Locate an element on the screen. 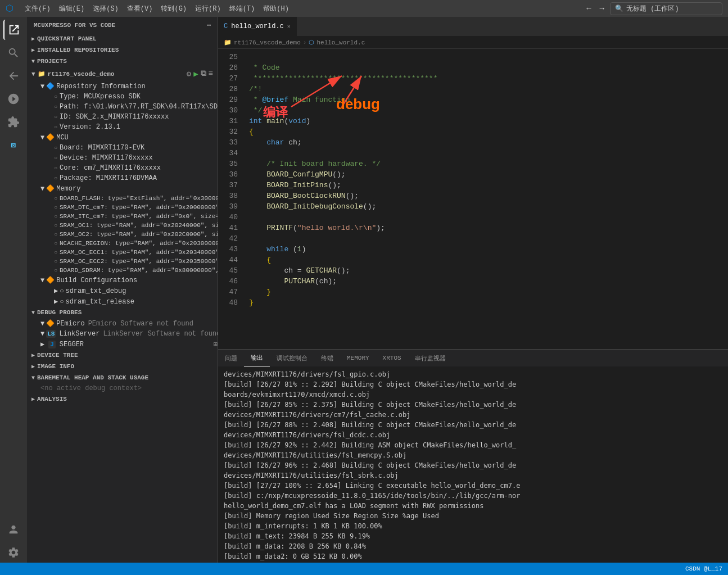  search-icon: 🔍 is located at coordinates (620, 9).